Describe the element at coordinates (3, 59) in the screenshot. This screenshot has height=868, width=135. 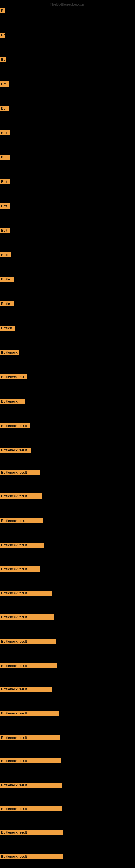
I see `bottleneck-label-3: Bo` at that location.